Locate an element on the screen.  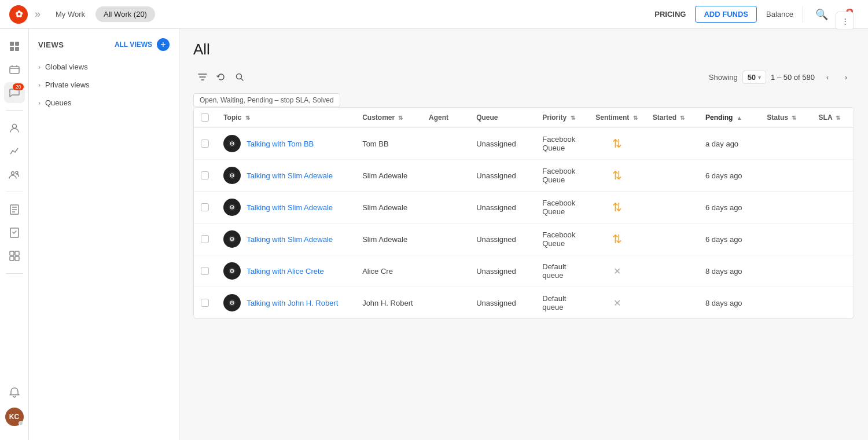
all-work-tab: All Work (20) is located at coordinates (125, 14).